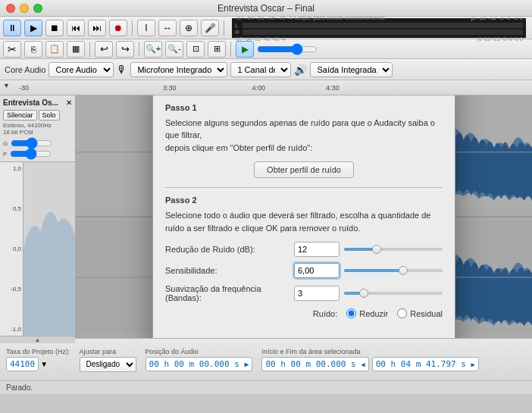 This screenshot has width=532, height=413. I want to click on transport-toolbar: ⏸ ▶ ⏹ ⏮ ⏭ ⏺ I ↔ ⊕ 🎤 -57 -54 -51 -48 -45 …, so click(266, 28).